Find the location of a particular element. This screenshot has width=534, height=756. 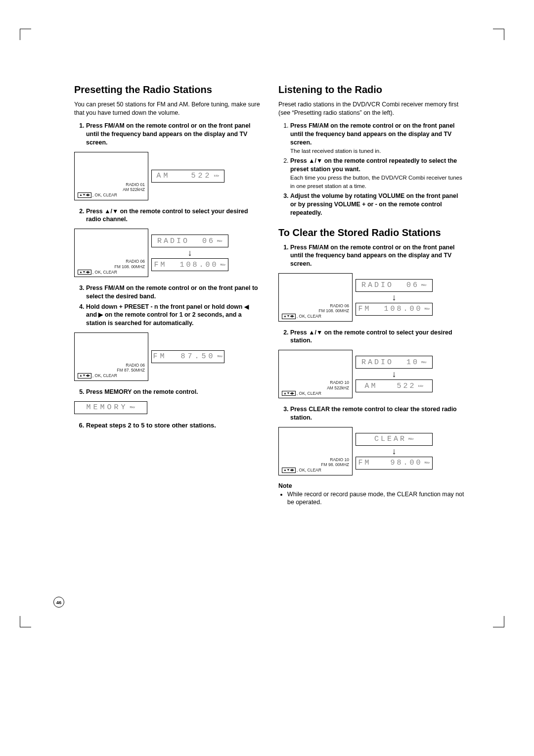

lcd-display-memory: MEMORYMHz is located at coordinates (111, 408).